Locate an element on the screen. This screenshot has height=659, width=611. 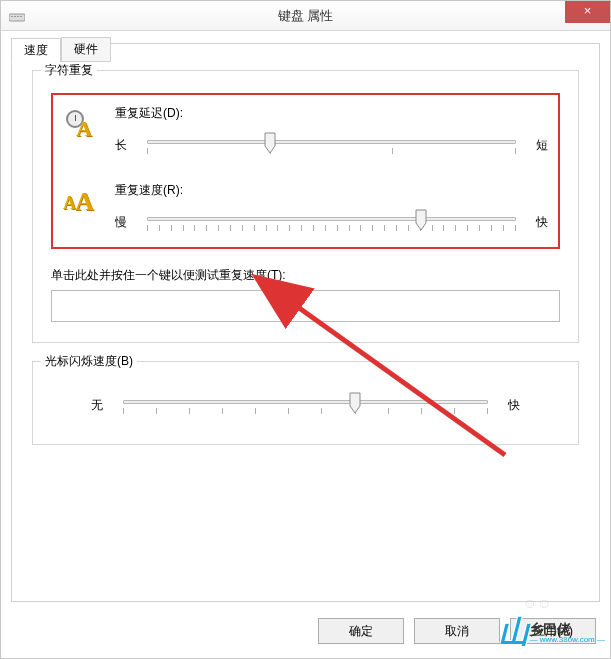
cancel-button: 取消 is located at coordinates (457, 631).